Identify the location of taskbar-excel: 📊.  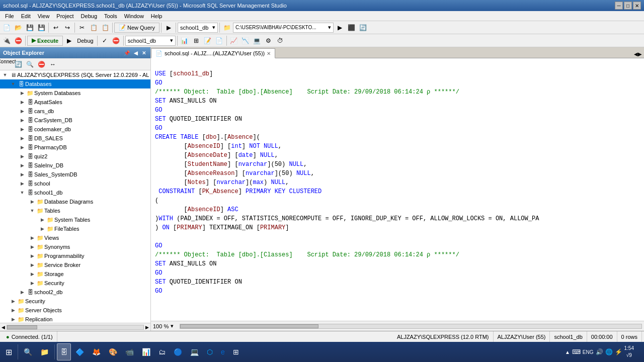
(146, 352).